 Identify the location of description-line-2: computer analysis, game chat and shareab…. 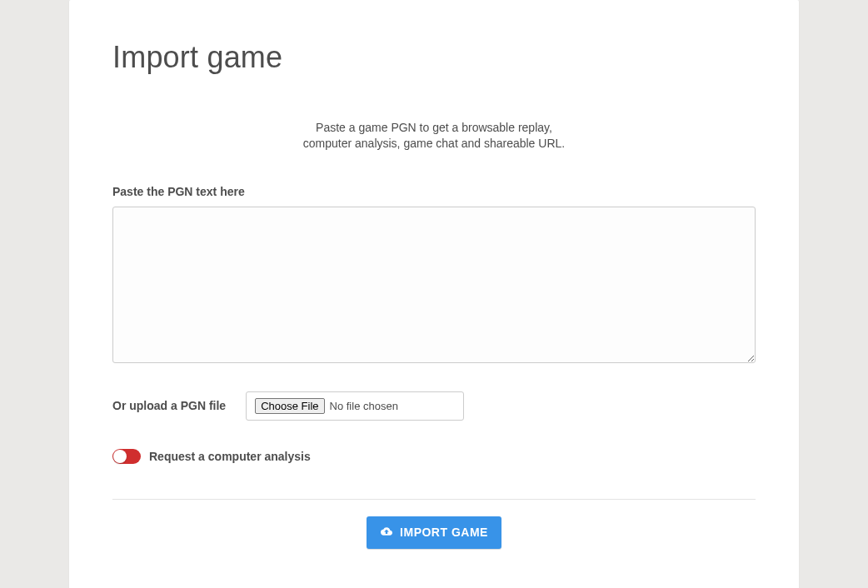
(434, 143).